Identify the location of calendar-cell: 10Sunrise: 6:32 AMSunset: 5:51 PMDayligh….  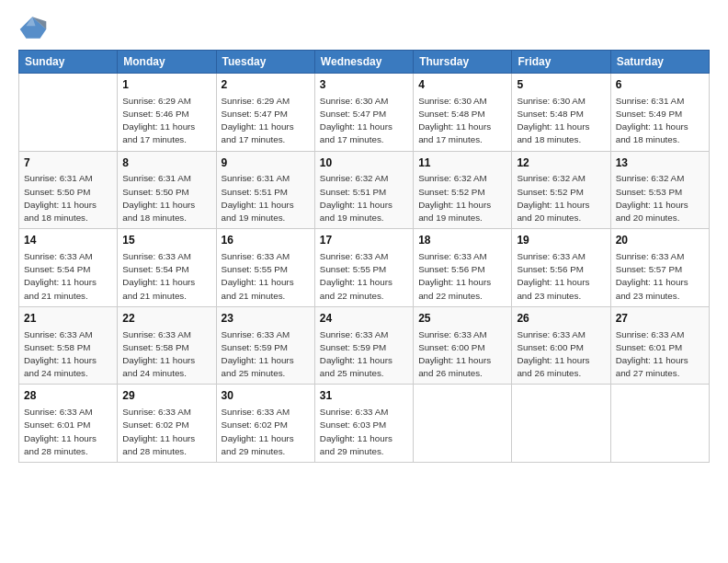
(364, 190).